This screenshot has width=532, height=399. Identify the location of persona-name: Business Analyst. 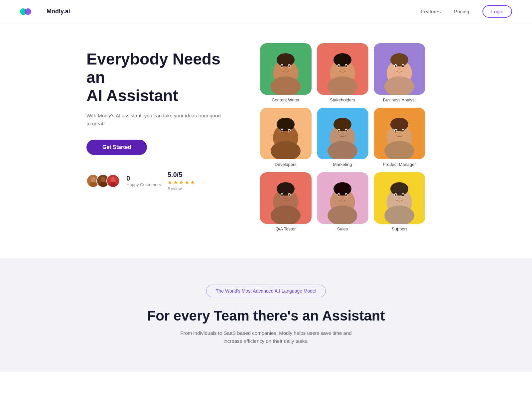
(400, 100).